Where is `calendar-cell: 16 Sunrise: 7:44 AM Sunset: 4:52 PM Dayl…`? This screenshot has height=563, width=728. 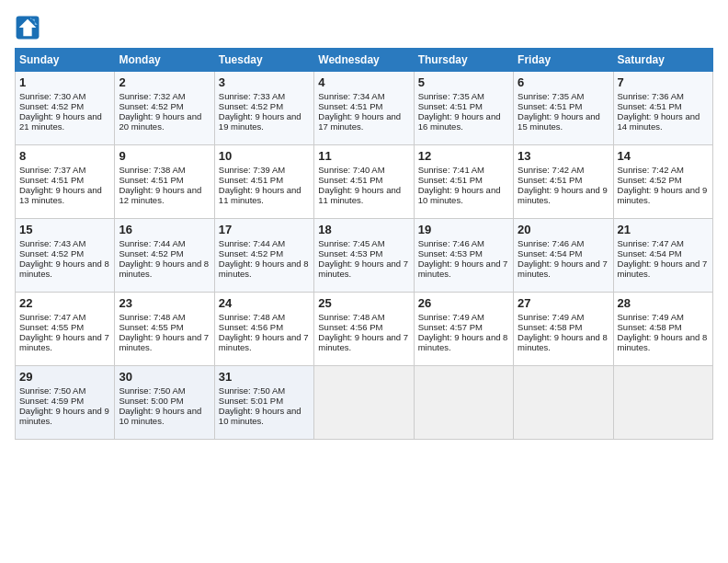 calendar-cell: 16 Sunrise: 7:44 AM Sunset: 4:52 PM Dayl… is located at coordinates (165, 256).